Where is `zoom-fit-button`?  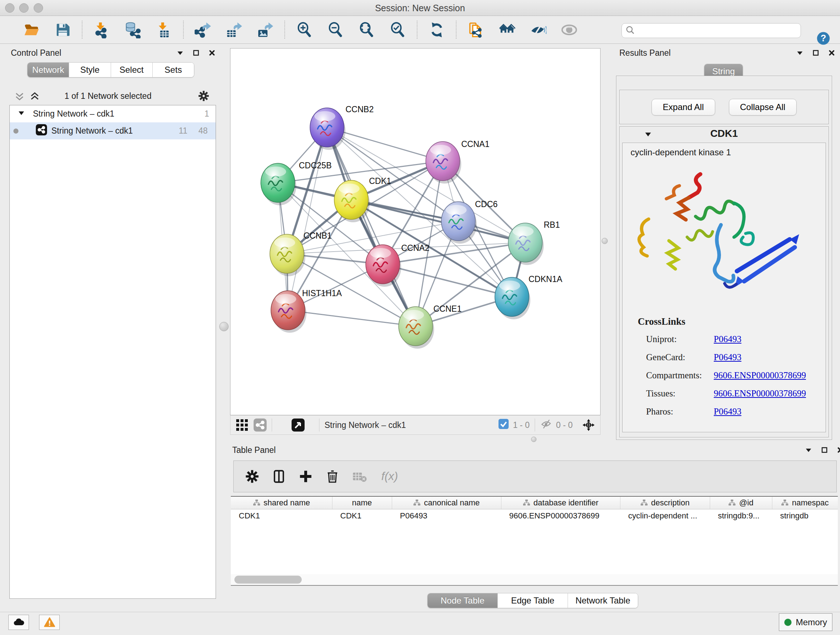 zoom-fit-button is located at coordinates (366, 30).